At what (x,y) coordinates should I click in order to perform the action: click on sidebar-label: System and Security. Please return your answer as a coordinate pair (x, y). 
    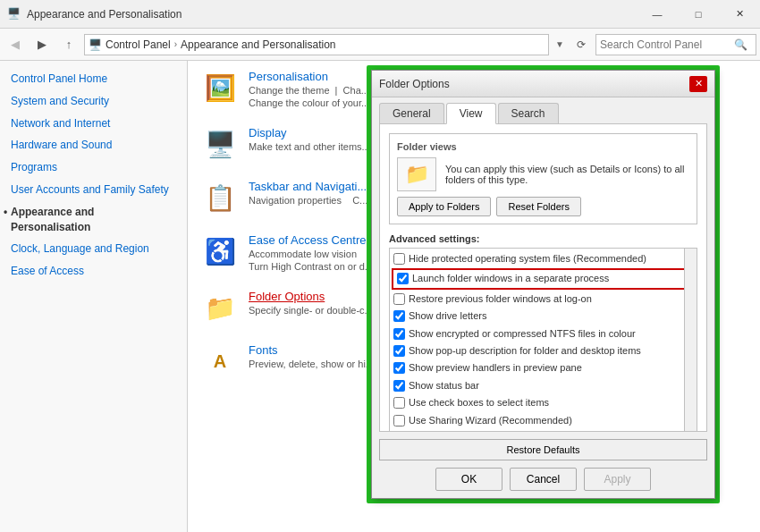
    Looking at the image, I should click on (60, 101).